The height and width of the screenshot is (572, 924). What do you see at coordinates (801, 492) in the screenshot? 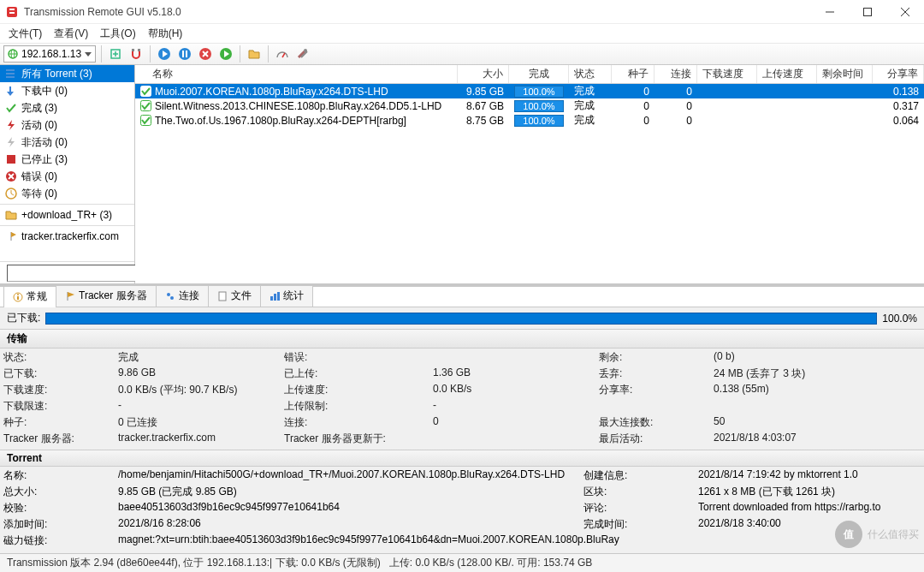
I see `v-pieces: 1261 x 8 MB (已下载 1261 块)` at bounding box center [801, 492].